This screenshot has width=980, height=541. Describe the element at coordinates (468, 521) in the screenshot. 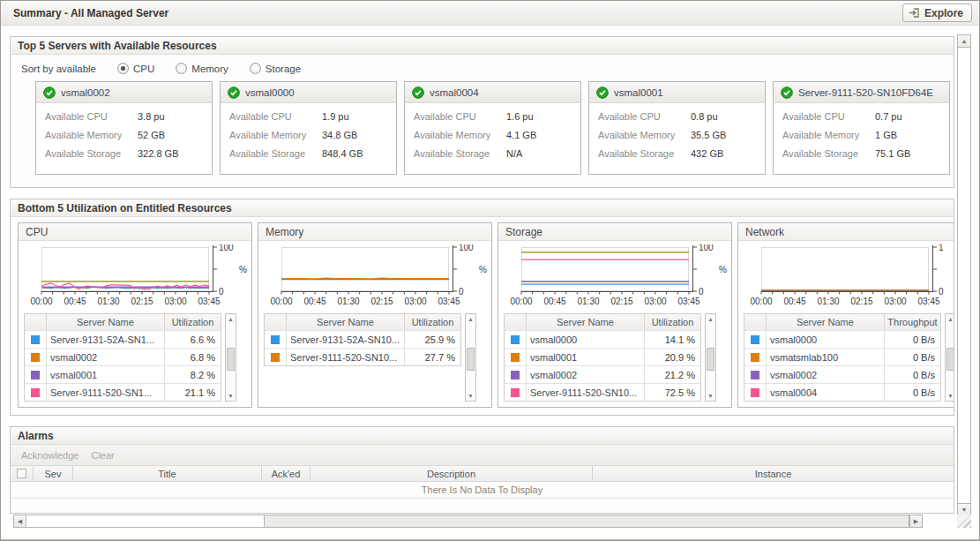

I see `horizontal-scroll-track` at that location.